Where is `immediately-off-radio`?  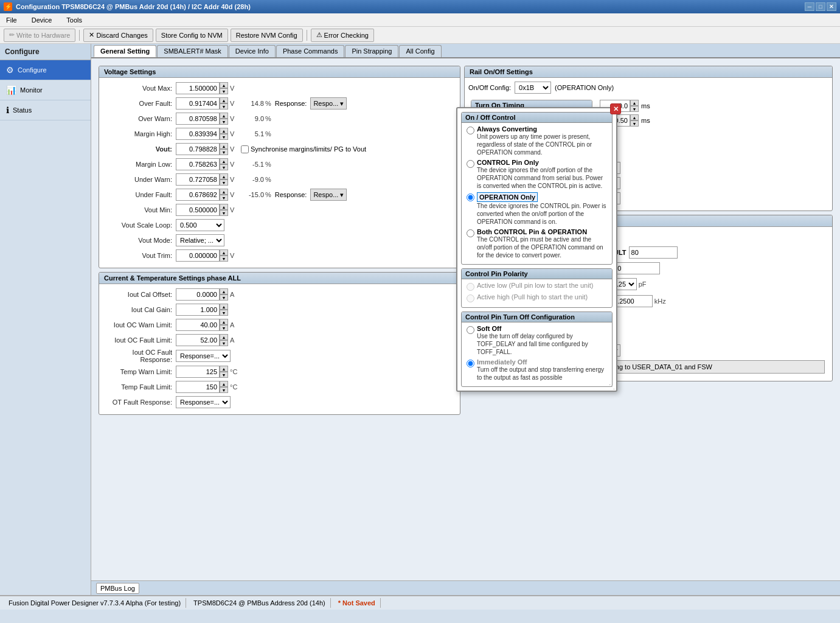 immediately-off-radio is located at coordinates (471, 364).